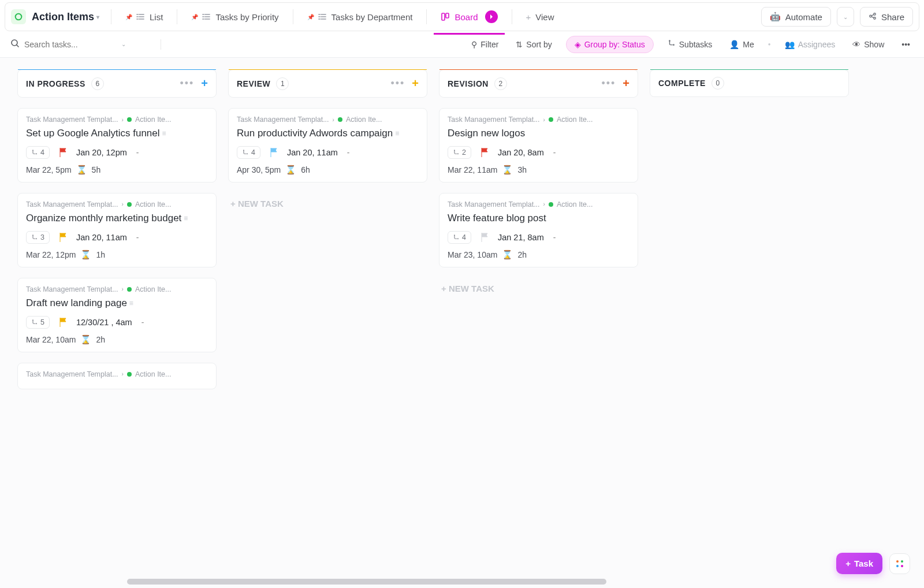 The height and width of the screenshot is (588, 924). What do you see at coordinates (906, 44) in the screenshot?
I see `more-icon: •••` at bounding box center [906, 44].